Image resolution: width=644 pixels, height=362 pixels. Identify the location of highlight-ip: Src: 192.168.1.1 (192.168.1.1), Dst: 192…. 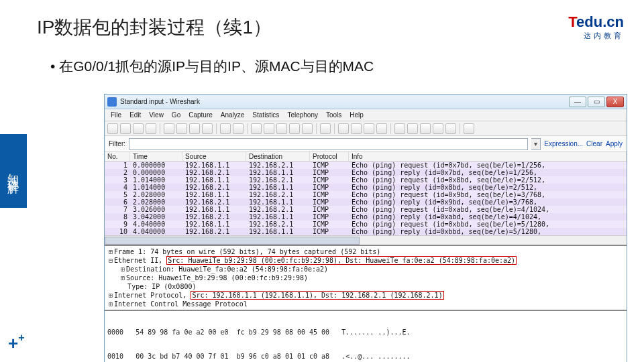
(317, 295).